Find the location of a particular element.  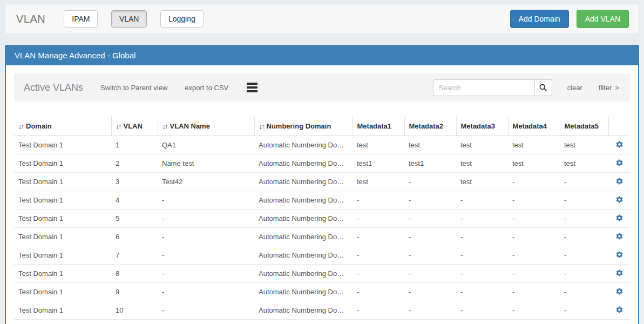

column-header-vlan-name: ↓↑VLAN Name is located at coordinates (206, 126).